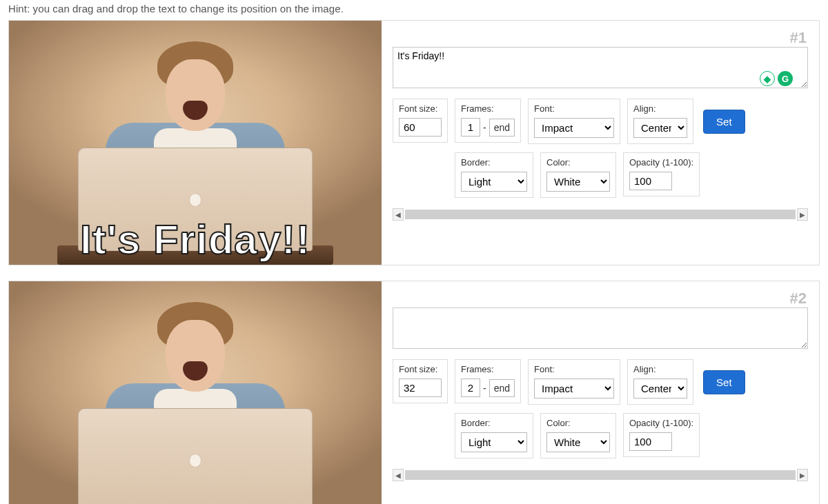 The width and height of the screenshot is (828, 504). What do you see at coordinates (414, 10) in the screenshot?
I see `hint-text: Hint: you can drag and drop the text to …` at bounding box center [414, 10].